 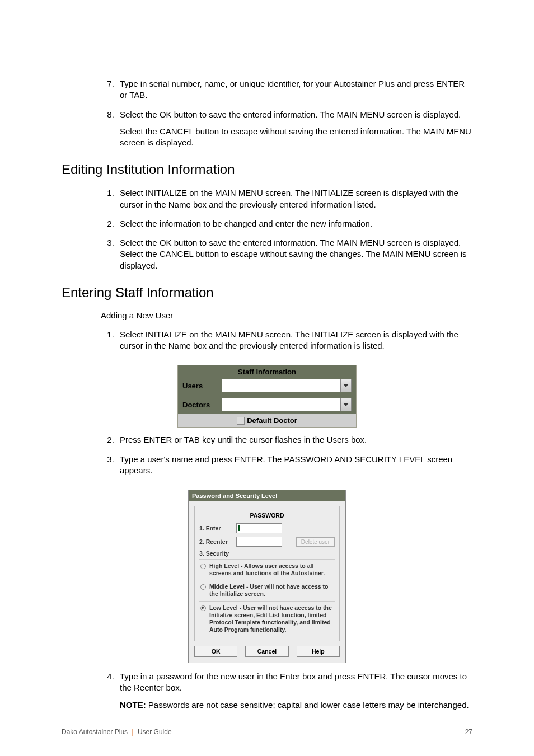 What do you see at coordinates (267, 515) in the screenshot?
I see `password-heading: PASSWORD` at bounding box center [267, 515].